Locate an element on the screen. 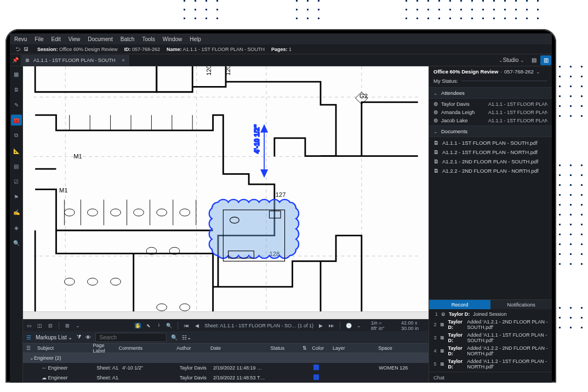  markups-search-input is located at coordinates (131, 338).